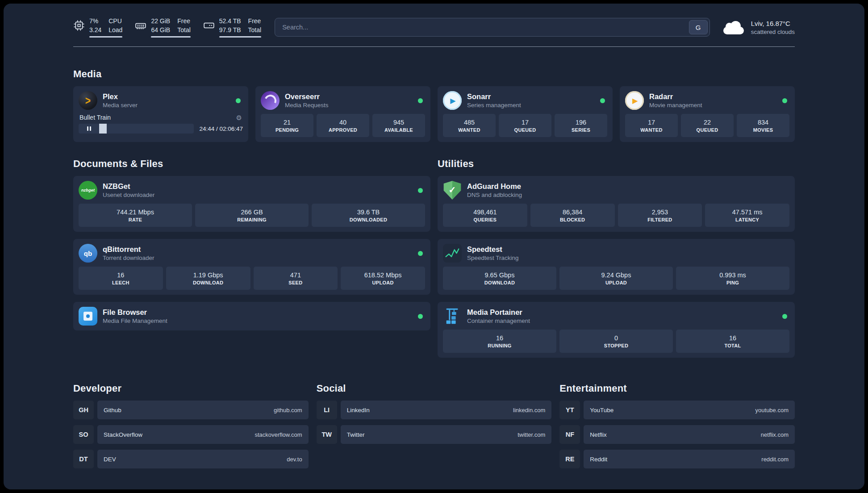 The width and height of the screenshot is (868, 493). What do you see at coordinates (79, 25) in the screenshot?
I see `cpu-icon` at bounding box center [79, 25].